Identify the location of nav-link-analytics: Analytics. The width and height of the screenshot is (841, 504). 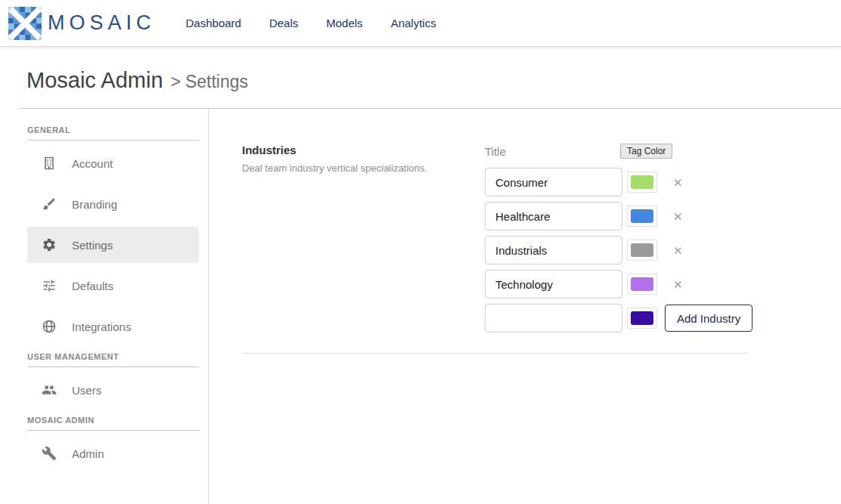
(414, 23).